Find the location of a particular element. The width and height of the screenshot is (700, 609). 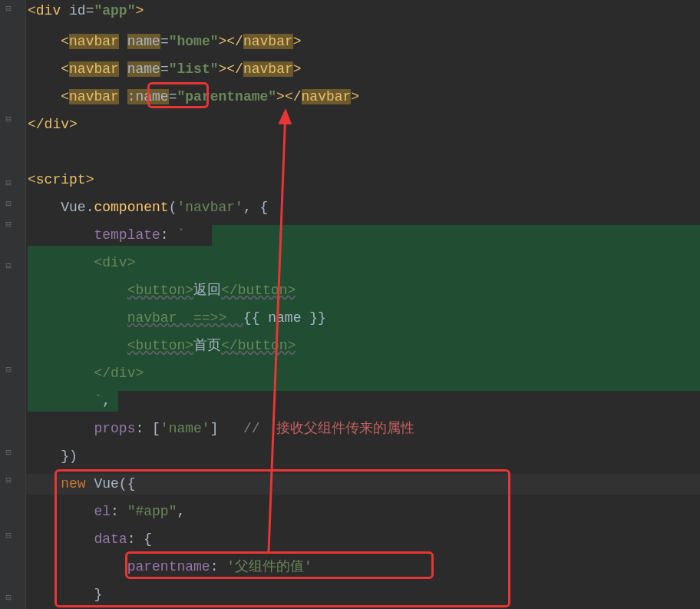

code-line: template: ` is located at coordinates (106, 235).